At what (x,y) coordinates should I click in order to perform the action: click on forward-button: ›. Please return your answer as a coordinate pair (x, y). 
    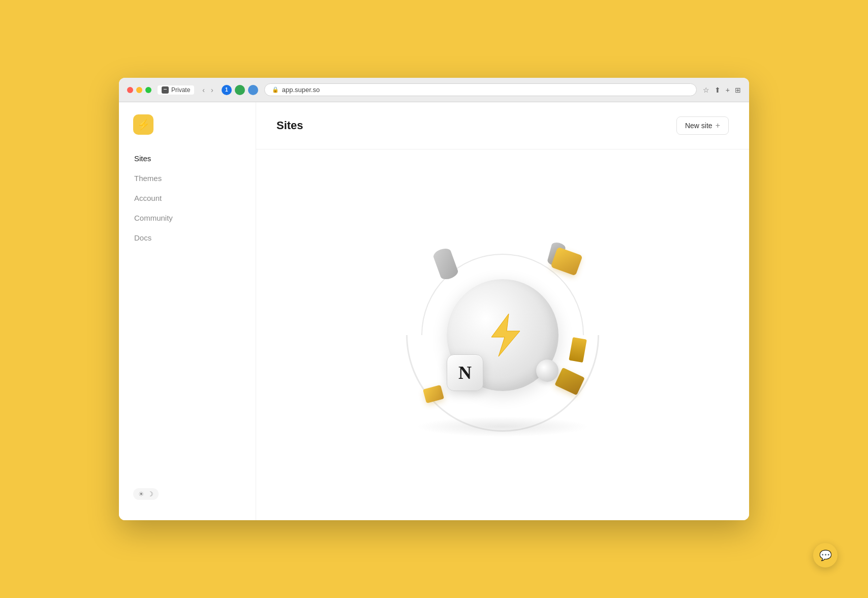
    Looking at the image, I should click on (212, 90).